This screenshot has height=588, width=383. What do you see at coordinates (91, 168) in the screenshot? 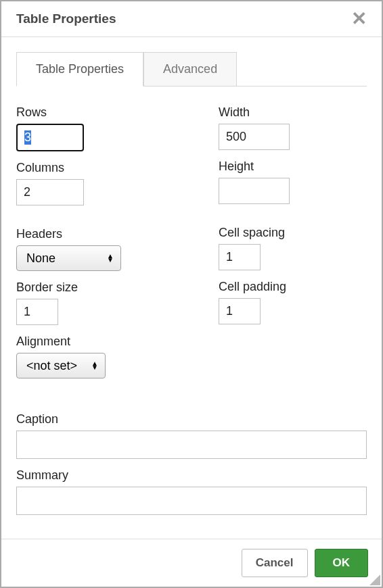
I see `columns-label: Columns` at bounding box center [91, 168].